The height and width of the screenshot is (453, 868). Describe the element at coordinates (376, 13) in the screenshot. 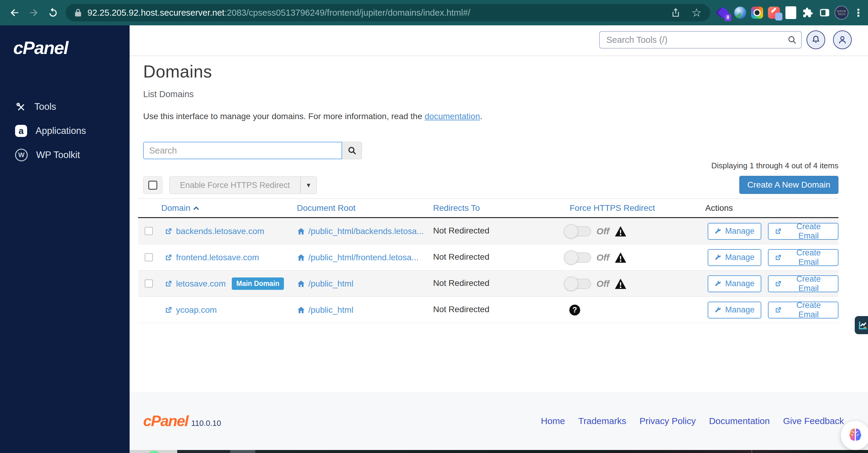

I see `url-text: 92.25.205.92.host.secureserver.net:2083/…` at that location.